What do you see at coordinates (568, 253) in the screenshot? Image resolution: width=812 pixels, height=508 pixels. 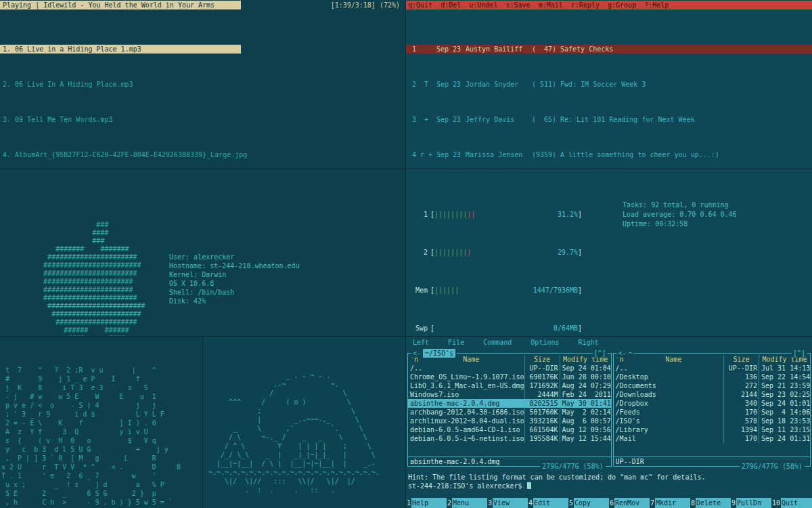 I see `meter-value: 29.7%` at bounding box center [568, 253].